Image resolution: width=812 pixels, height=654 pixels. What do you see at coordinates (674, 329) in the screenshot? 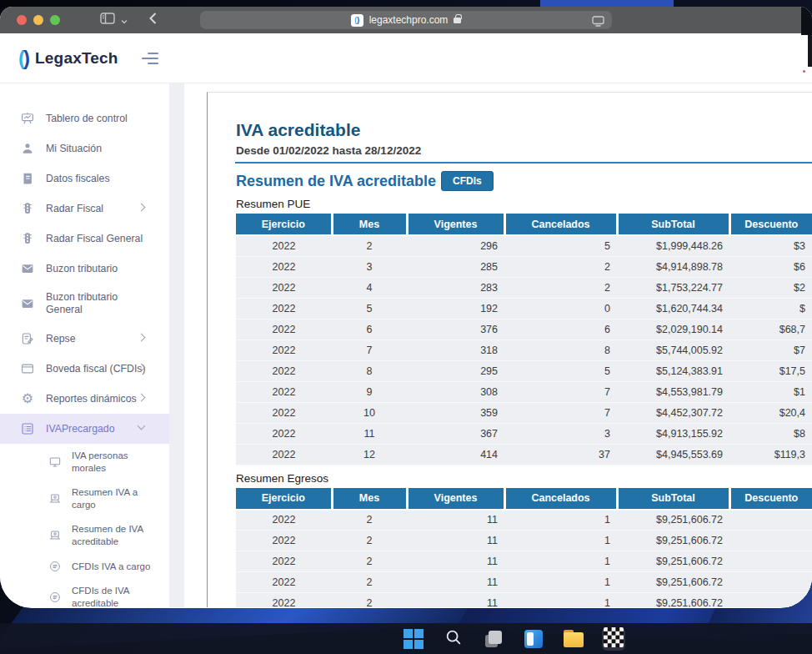
I see `table-cell: $2,029,190.14` at bounding box center [674, 329].